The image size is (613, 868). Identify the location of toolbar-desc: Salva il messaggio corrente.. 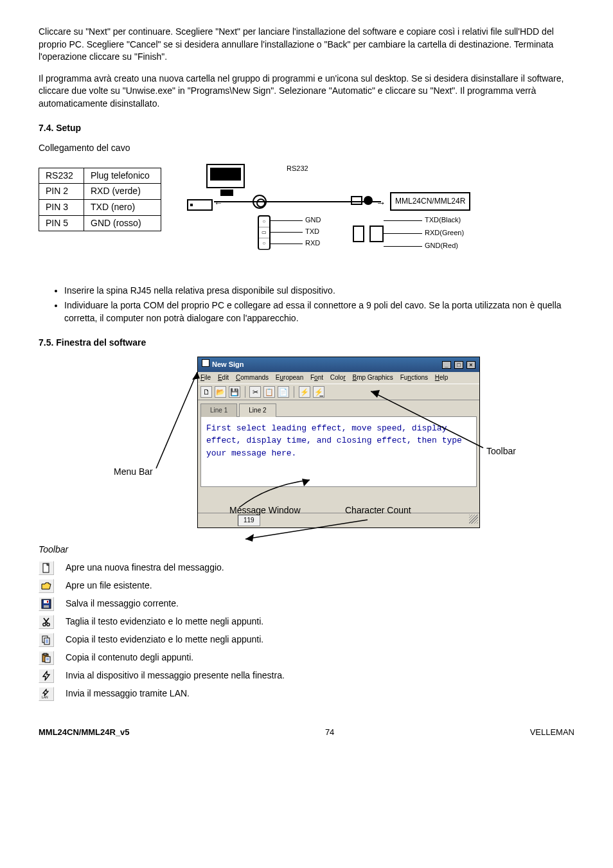
(122, 604).